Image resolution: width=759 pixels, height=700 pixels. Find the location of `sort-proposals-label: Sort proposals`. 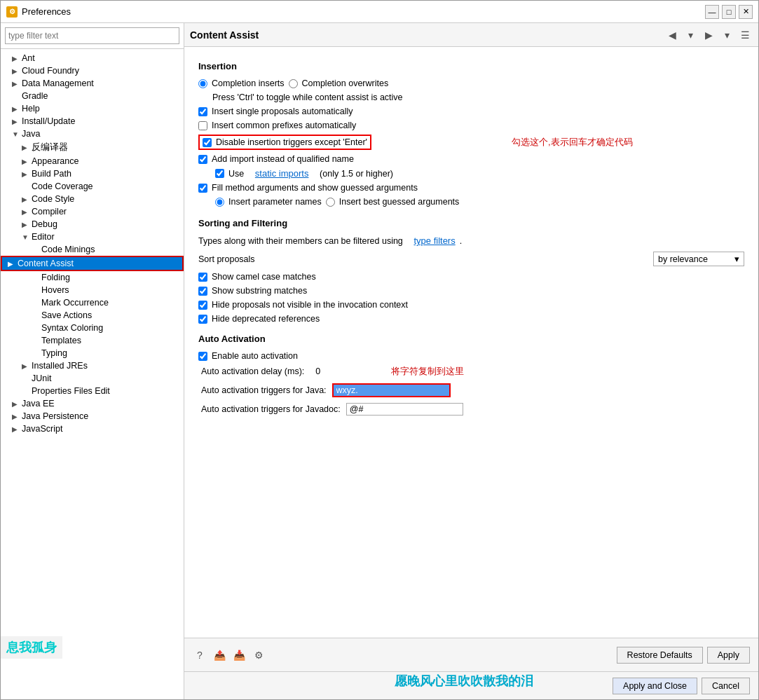

sort-proposals-label: Sort proposals is located at coordinates (227, 259).